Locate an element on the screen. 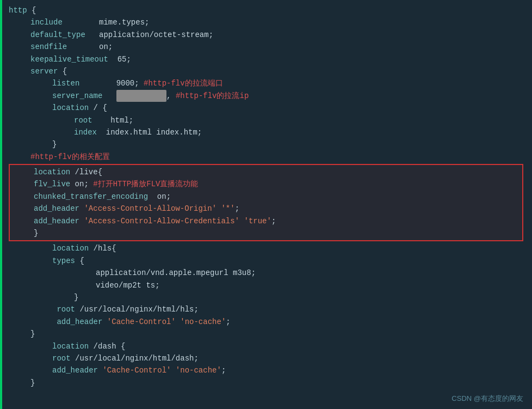 The width and height of the screenshot is (532, 409). line-cache-hls: add_header 'Cache-Control' 'no-cache'; is located at coordinates (266, 322).